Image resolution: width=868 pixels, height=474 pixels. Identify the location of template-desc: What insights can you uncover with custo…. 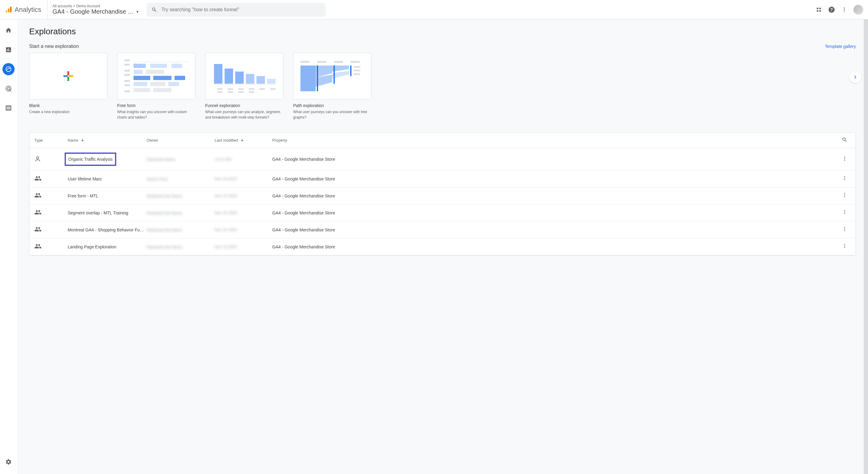
(156, 114).